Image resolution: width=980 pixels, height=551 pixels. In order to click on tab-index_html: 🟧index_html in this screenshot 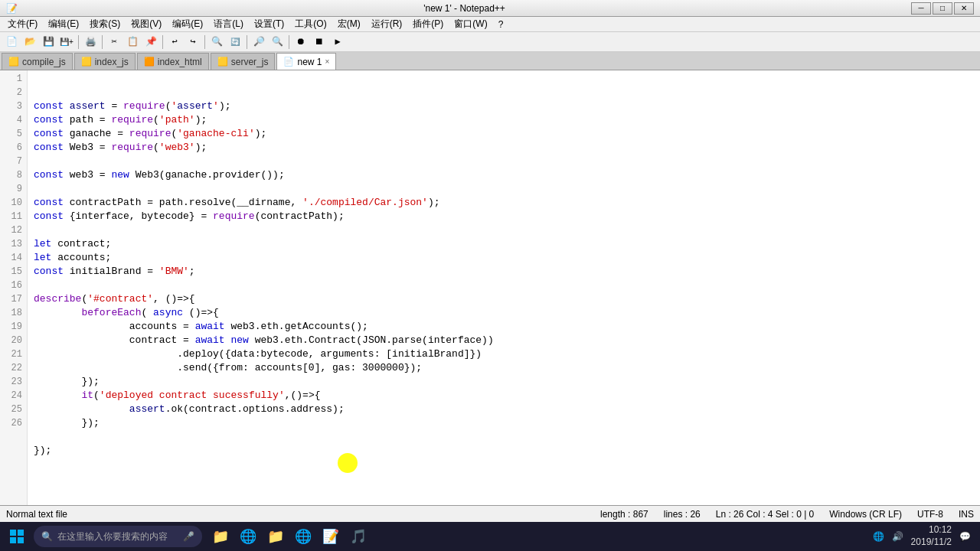, I will do `click(173, 61)`.